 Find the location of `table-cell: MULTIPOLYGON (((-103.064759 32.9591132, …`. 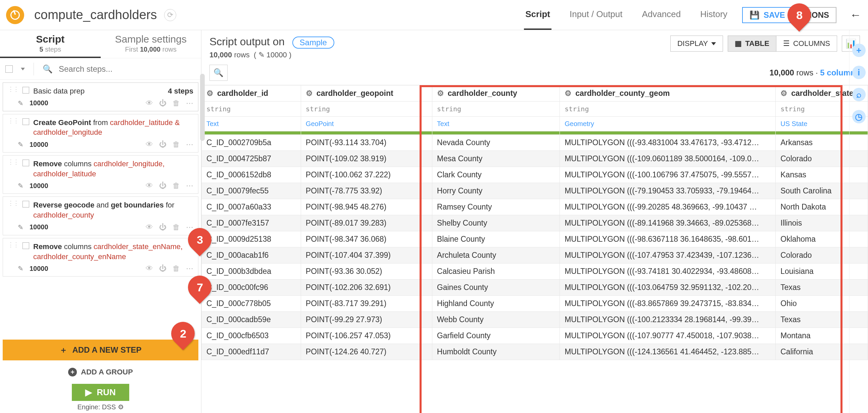

table-cell: MULTIPOLYGON (((-103.064759 32.9591132, … is located at coordinates (668, 287).